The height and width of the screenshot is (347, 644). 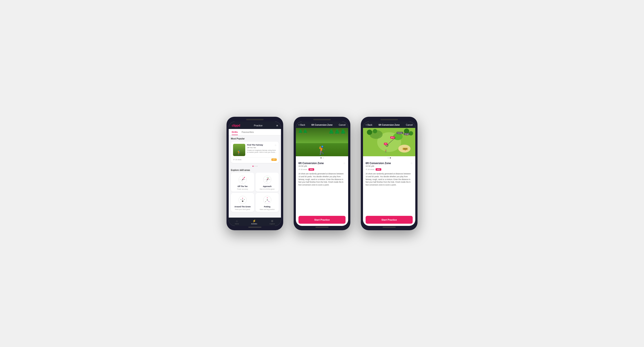 What do you see at coordinates (237, 222) in the screenshot?
I see `nav-home: ⌂ Home` at bounding box center [237, 222].